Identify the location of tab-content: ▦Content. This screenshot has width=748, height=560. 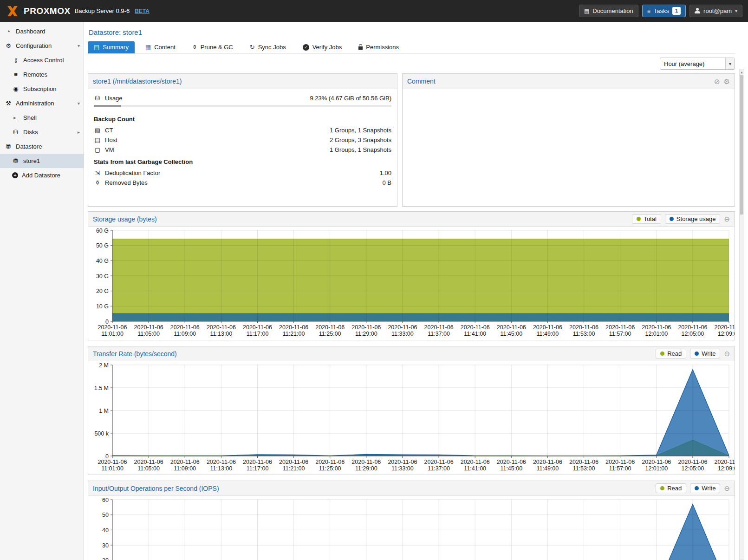
(161, 47).